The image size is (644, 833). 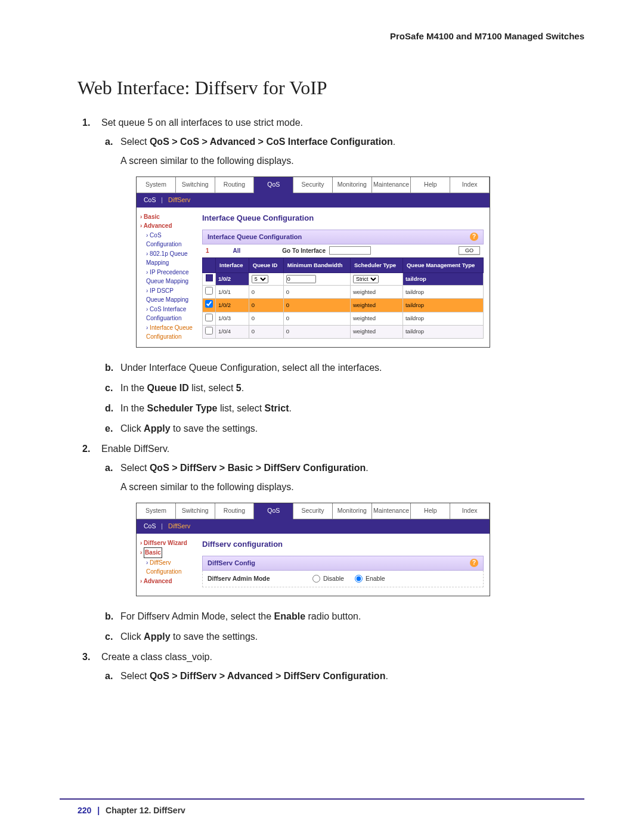 I want to click on side-item: IP Precedence Queue Mapping, so click(x=166, y=277).